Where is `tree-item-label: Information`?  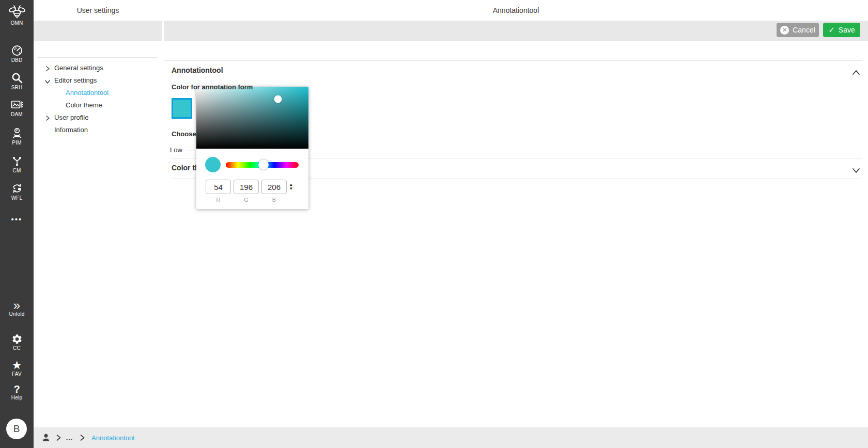
tree-item-label: Information is located at coordinates (71, 130).